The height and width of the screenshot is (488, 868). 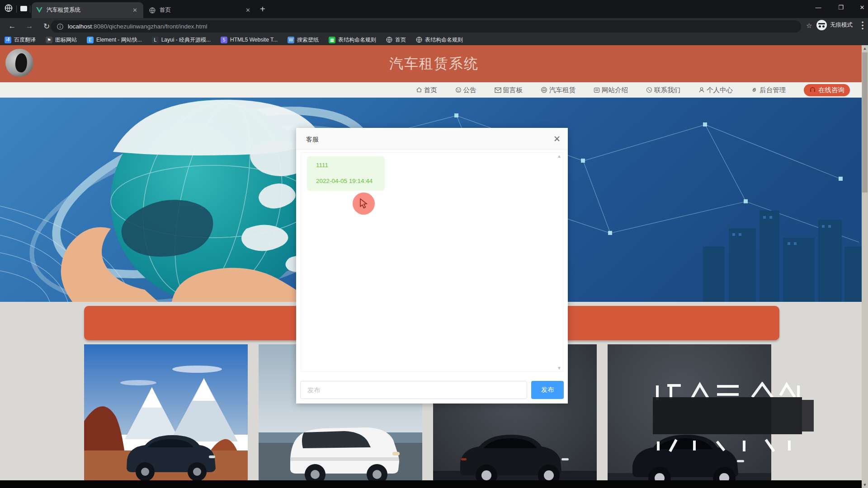 What do you see at coordinates (716, 90) in the screenshot?
I see `nav-item-personal-center: 个人中心` at bounding box center [716, 90].